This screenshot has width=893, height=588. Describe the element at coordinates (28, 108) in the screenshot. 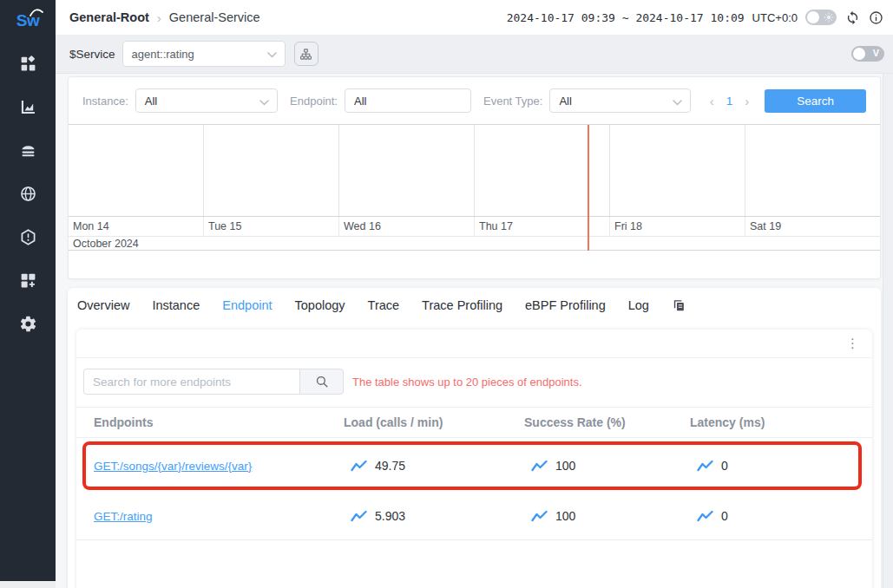

I see `bar-chart-icon` at that location.